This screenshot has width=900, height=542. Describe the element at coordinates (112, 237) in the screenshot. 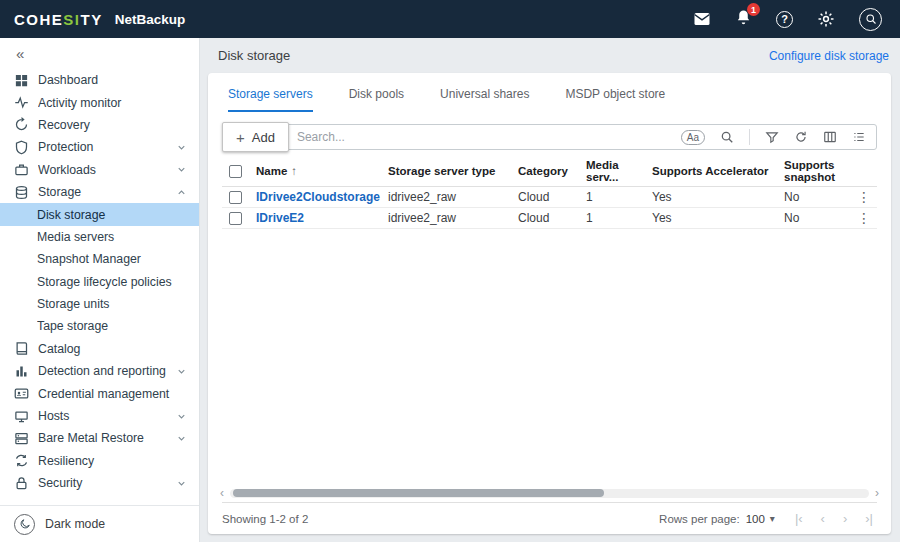

I see `sidebar-item-label: Media servers` at that location.